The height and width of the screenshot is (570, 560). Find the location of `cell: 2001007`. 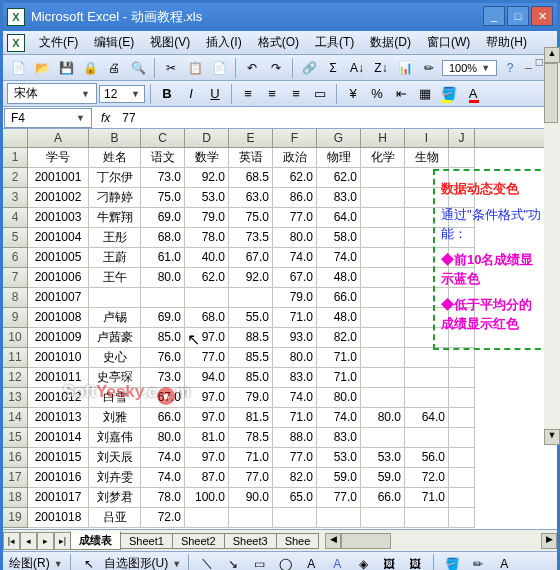

cell: 2001007 is located at coordinates (58, 298).